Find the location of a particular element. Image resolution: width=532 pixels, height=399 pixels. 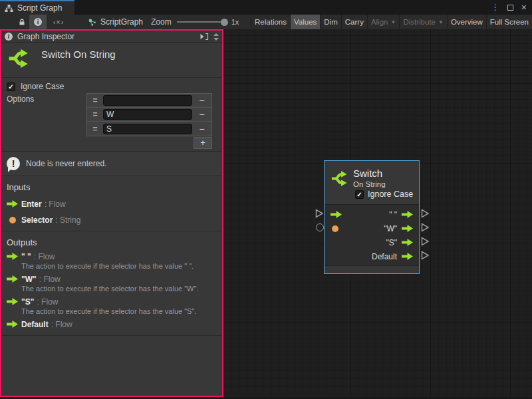

values-button: Values is located at coordinates (305, 22).